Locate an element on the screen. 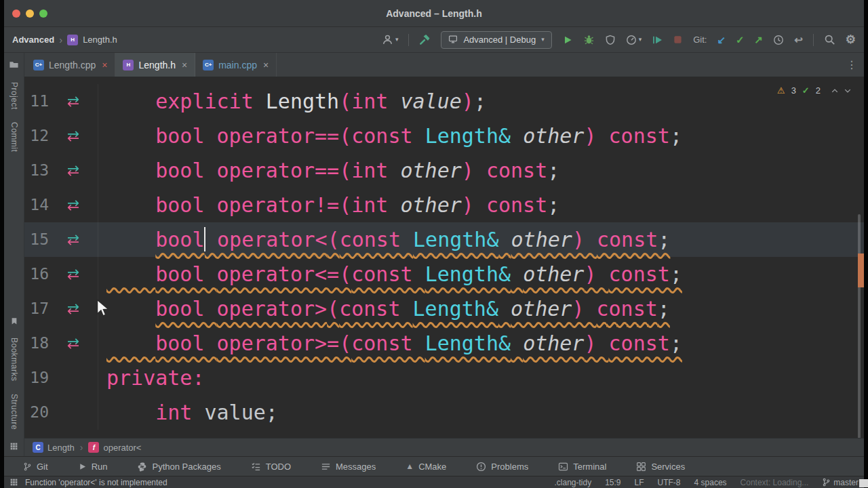  run-button is located at coordinates (568, 40).